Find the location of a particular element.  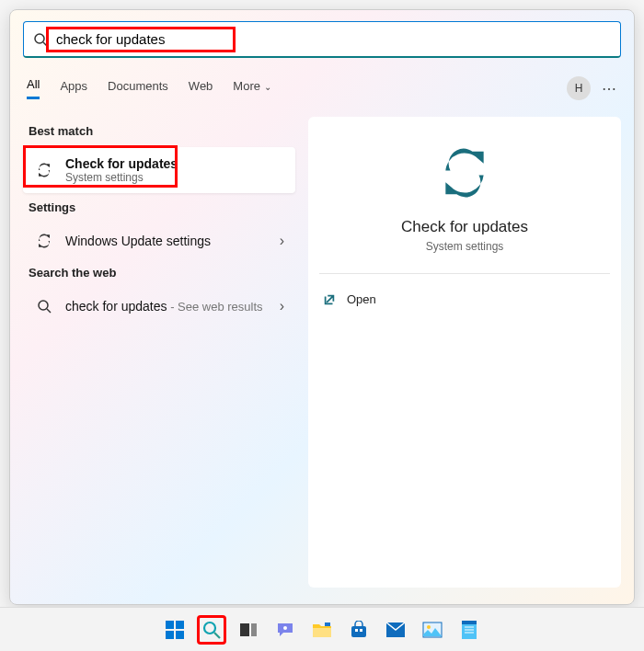

result-web-search: check for updates - See web results › is located at coordinates (159, 306).